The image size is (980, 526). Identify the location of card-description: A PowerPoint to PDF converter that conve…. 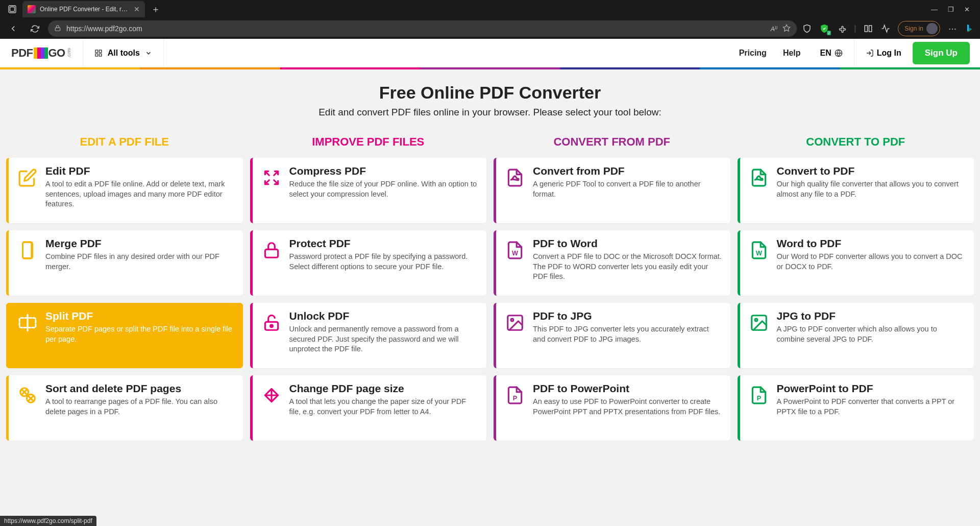
(872, 407).